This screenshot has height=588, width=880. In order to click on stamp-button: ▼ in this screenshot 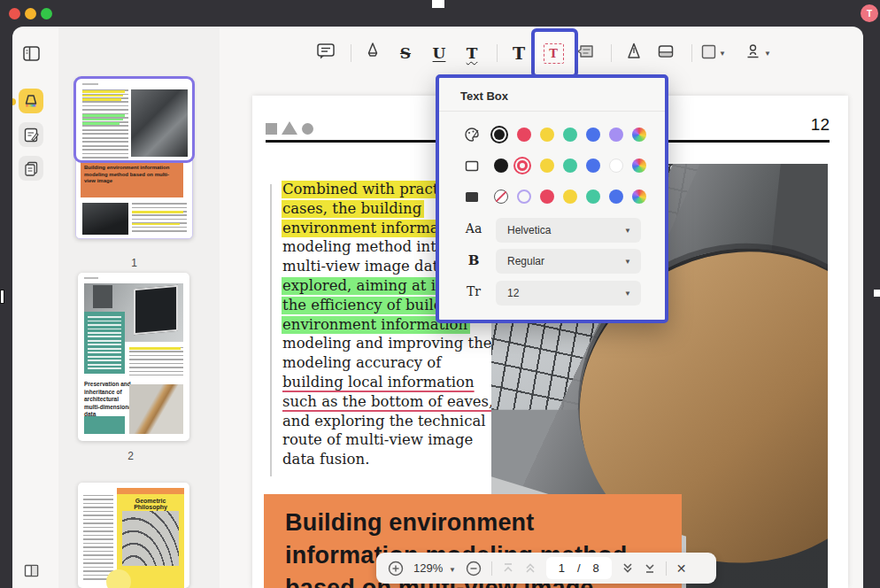, I will do `click(758, 53)`.